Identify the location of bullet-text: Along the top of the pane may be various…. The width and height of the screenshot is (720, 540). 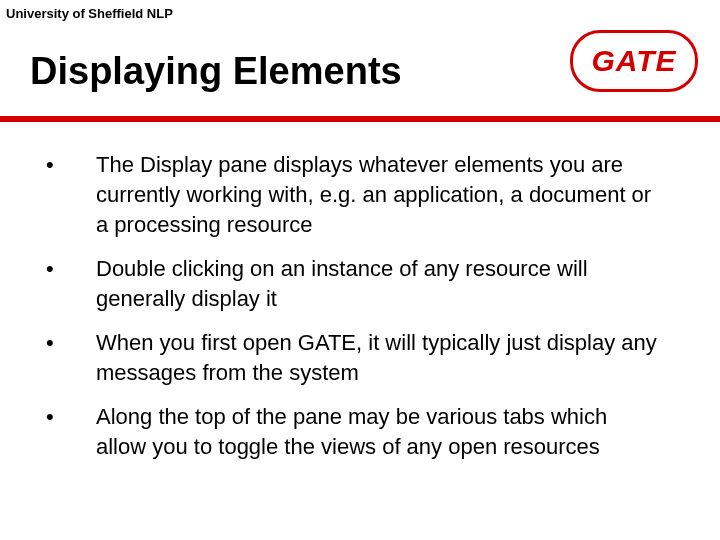
(378, 432).